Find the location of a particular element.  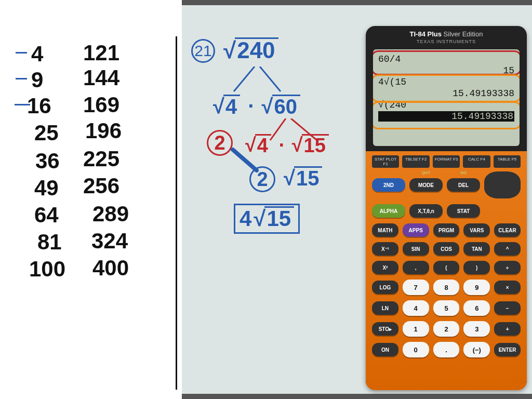

square-value: 400 is located at coordinates (111, 268).